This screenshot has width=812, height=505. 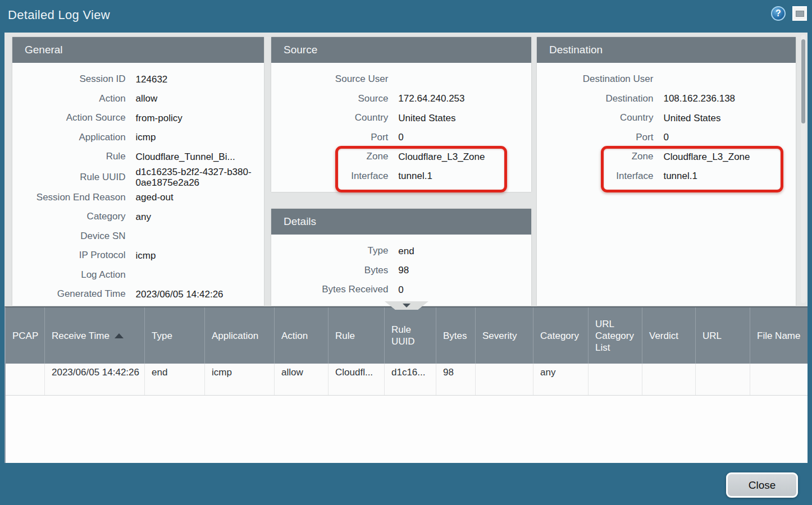 I want to click on window-restore-icon, so click(x=800, y=13).